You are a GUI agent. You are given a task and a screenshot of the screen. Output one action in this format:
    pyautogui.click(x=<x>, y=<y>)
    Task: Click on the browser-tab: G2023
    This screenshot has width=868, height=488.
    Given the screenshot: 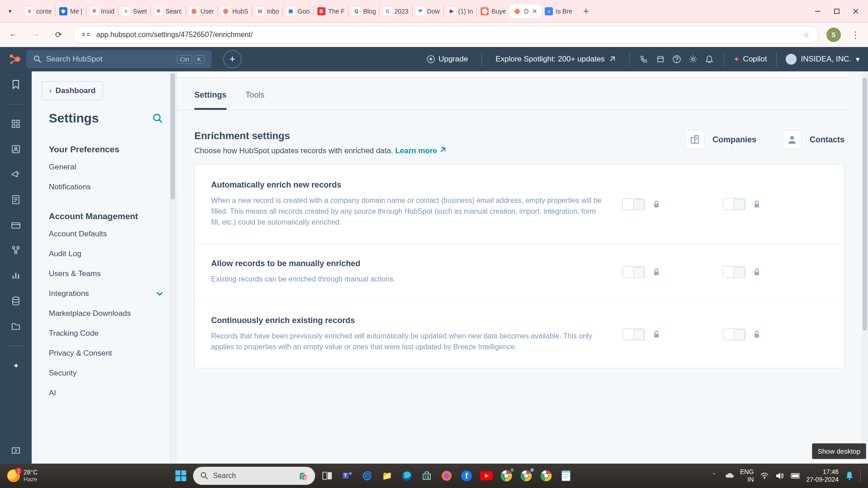 What is the action you would take?
    pyautogui.click(x=396, y=11)
    